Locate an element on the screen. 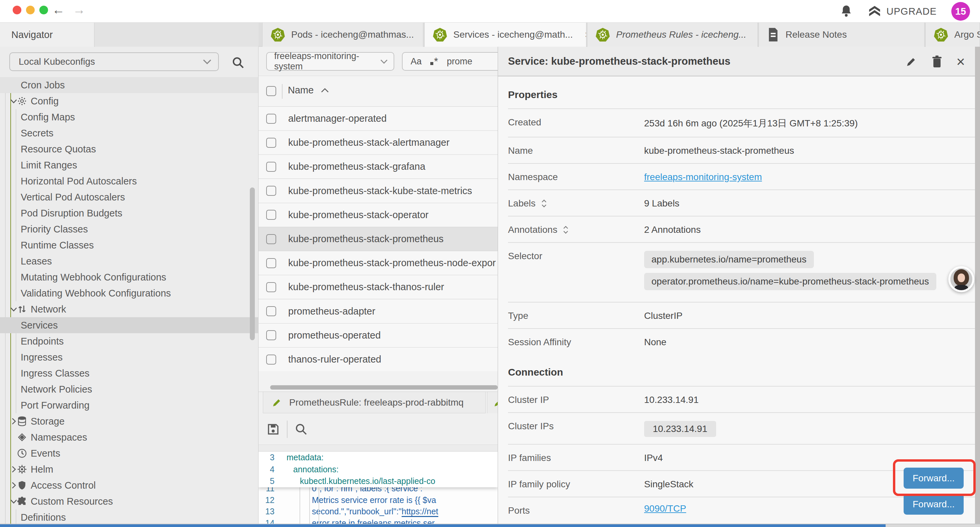  notification-count-badge: 15 is located at coordinates (961, 11).